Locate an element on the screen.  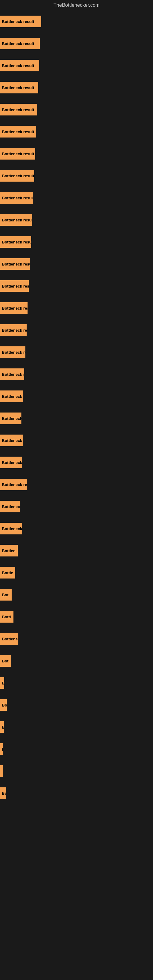
bar-label: Bottlene is located at coordinates (10, 639).